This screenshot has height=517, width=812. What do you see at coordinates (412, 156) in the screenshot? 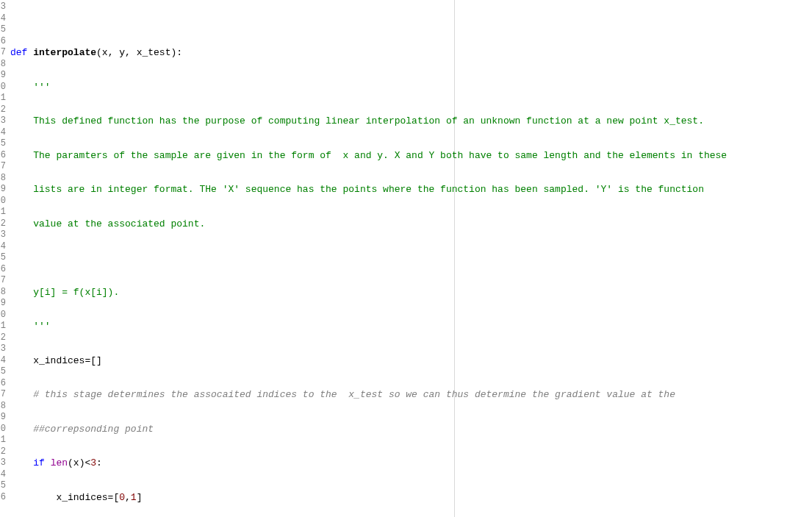
I see `code-line: The paramters of the sample are given in…` at bounding box center [412, 156].